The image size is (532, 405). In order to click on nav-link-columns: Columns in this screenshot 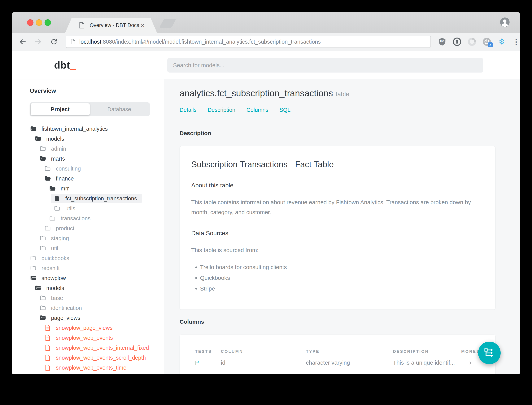, I will do `click(257, 110)`.